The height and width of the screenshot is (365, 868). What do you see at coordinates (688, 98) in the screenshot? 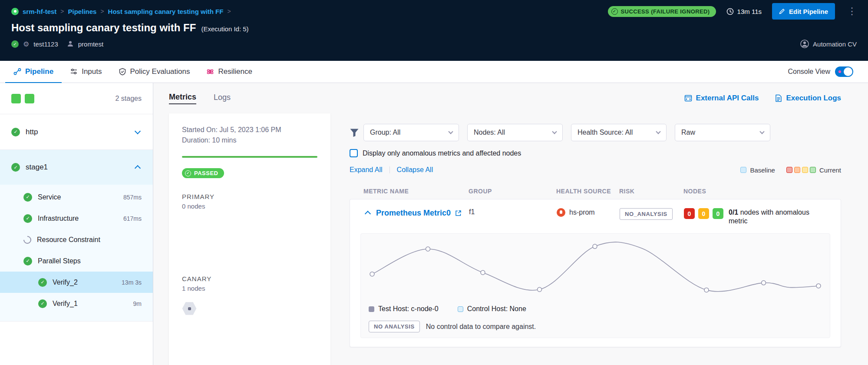
I see `api-calls-icon` at bounding box center [688, 98].